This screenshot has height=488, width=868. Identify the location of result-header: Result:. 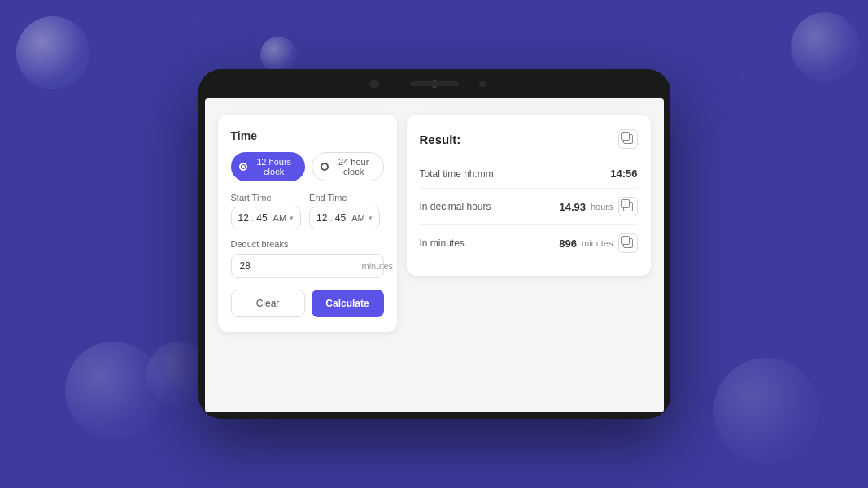
(529, 139).